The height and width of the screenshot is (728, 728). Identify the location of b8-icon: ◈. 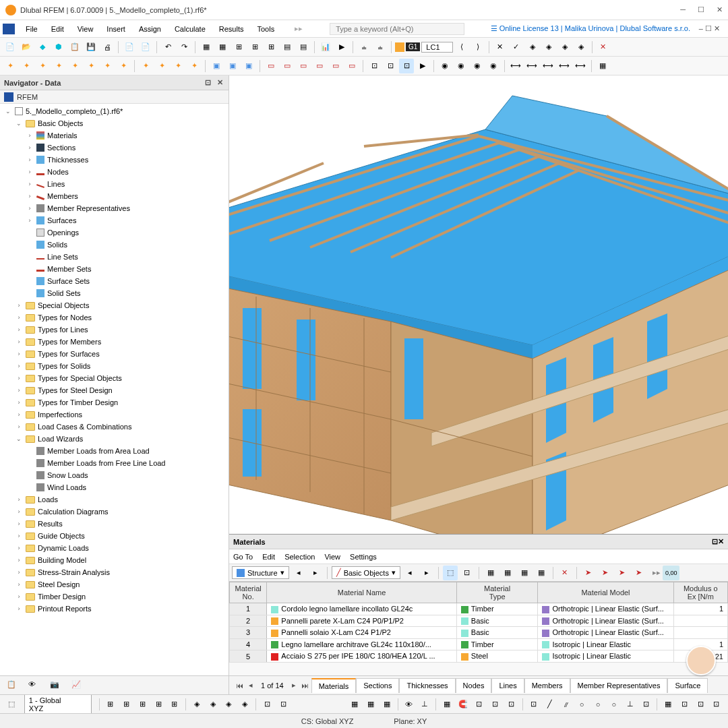
(229, 704).